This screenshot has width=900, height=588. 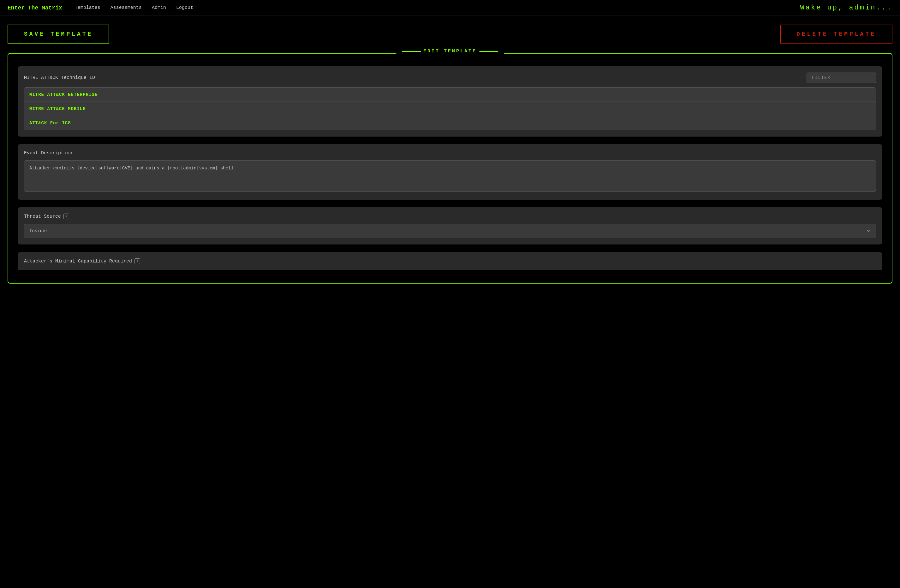 What do you see at coordinates (59, 78) in the screenshot?
I see `mitre-section-label: MITRE ATT&CK Technique ID` at bounding box center [59, 78].